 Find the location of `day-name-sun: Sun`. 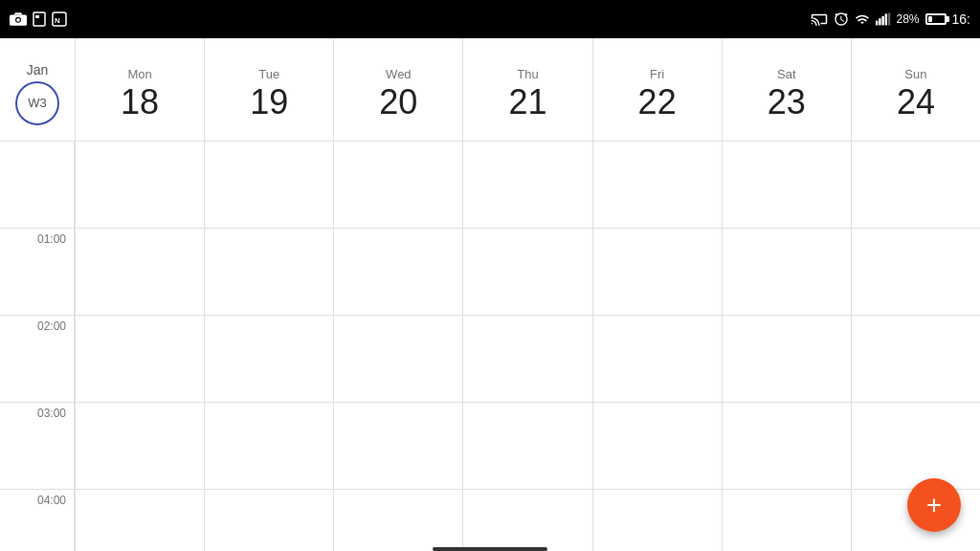

day-name-sun: Sun is located at coordinates (915, 75).